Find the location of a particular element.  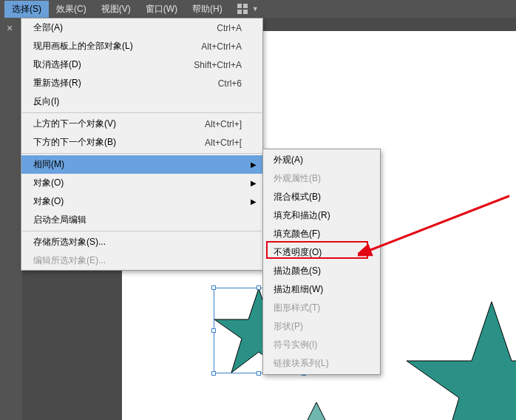

menu-view: 视图(V) is located at coordinates (116, 9).